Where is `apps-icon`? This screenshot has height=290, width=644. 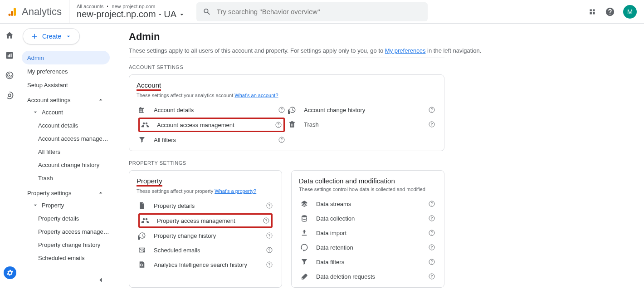
apps-icon is located at coordinates (592, 12).